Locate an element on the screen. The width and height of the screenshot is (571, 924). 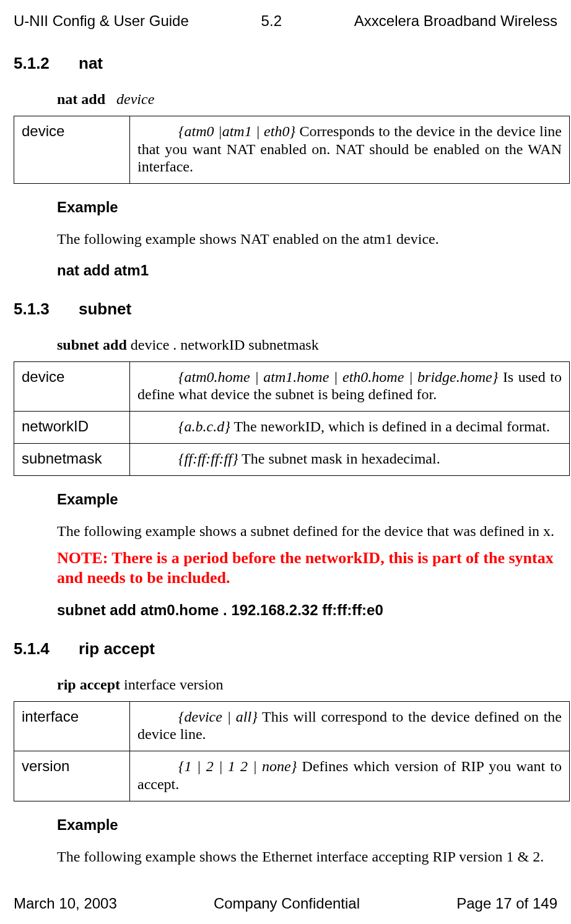
syntax-keyword: rip accept is located at coordinates (89, 684).